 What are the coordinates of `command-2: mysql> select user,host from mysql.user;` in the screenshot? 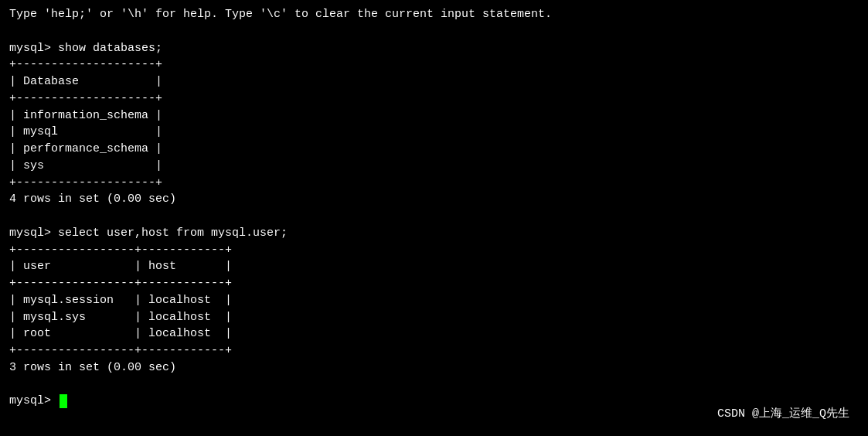 It's located at (434, 233).